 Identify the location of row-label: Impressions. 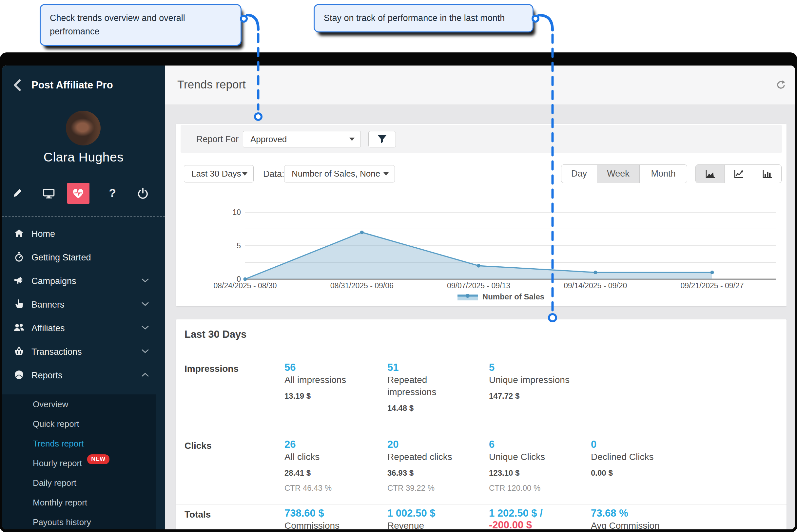
(212, 369).